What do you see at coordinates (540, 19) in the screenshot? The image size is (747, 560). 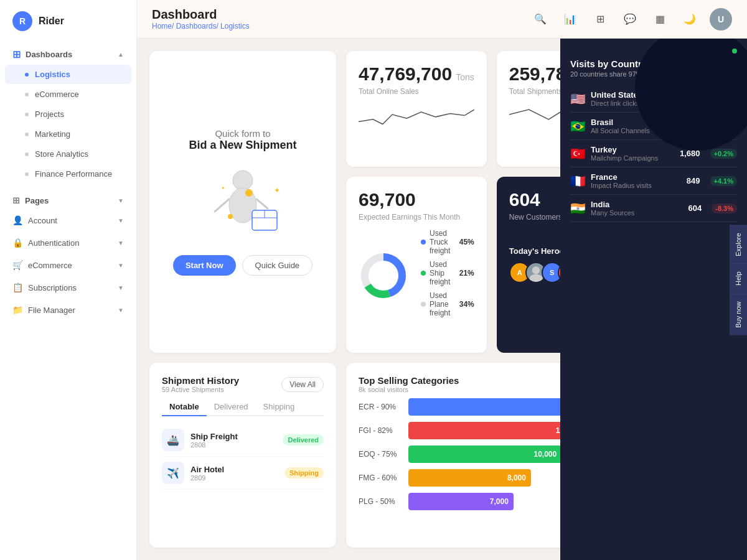 I see `search-icon: 🔍` at bounding box center [540, 19].